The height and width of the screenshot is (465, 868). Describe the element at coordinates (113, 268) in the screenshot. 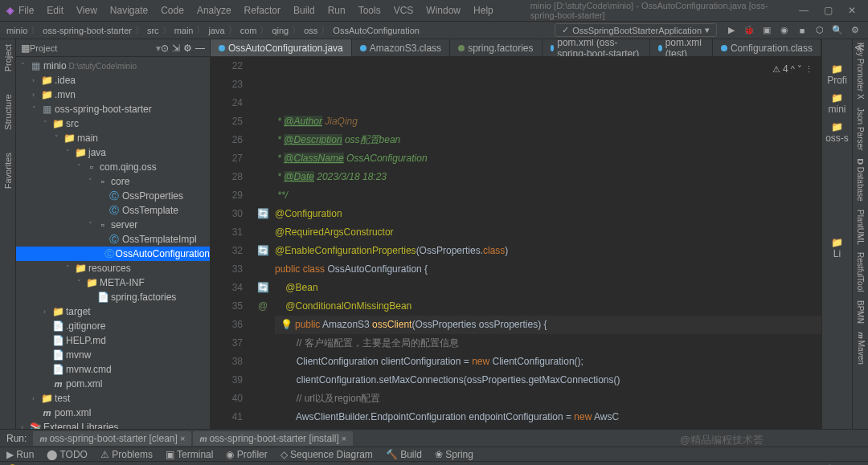

I see `tree-item-resources: ˅📁resources` at that location.